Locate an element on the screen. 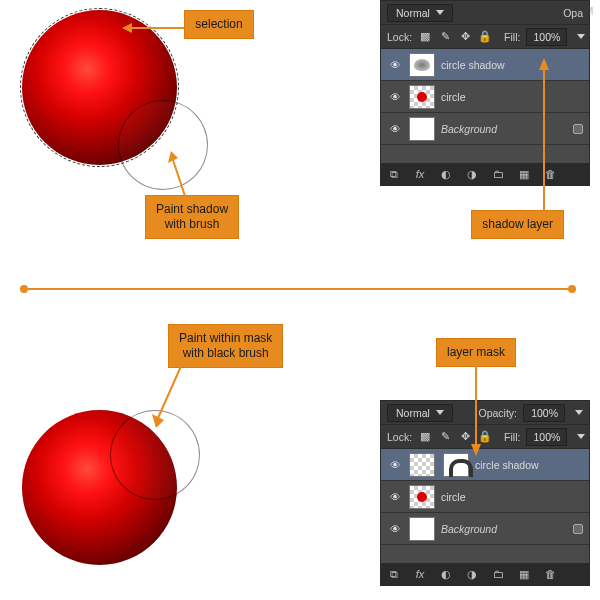  callout-layer-mask: layer mask is located at coordinates (476, 352).